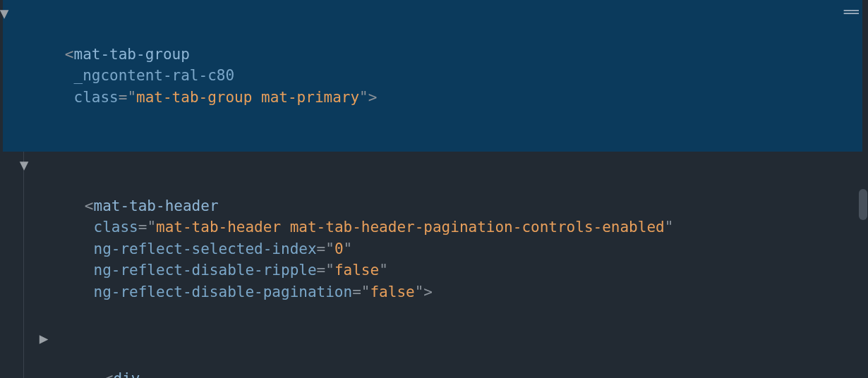  I want to click on attr-name: ng-reflect-disable-ripple, so click(200, 270).